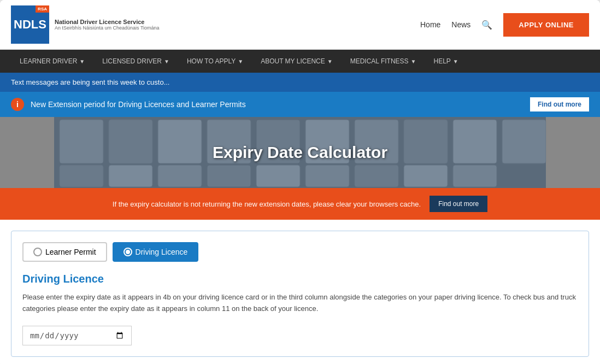 Image resolution: width=600 pixels, height=364 pixels. I want to click on logo-title: National Driver Licence Service, so click(107, 22).